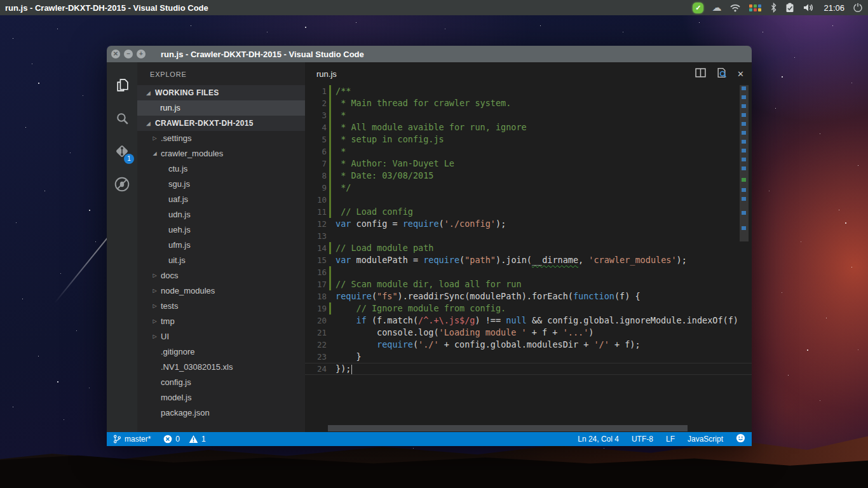 This screenshot has width=868, height=488. Describe the element at coordinates (529, 188) in the screenshot. I see `code-line-9: 9 */` at that location.